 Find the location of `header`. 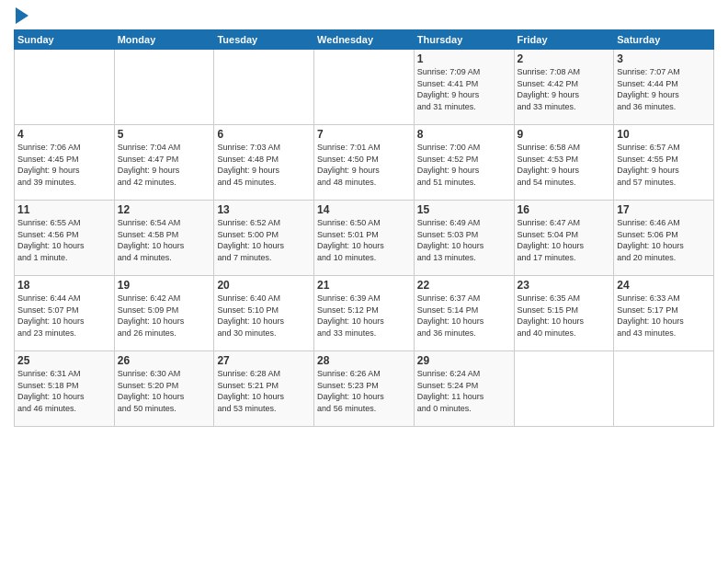

header is located at coordinates (364, 17).